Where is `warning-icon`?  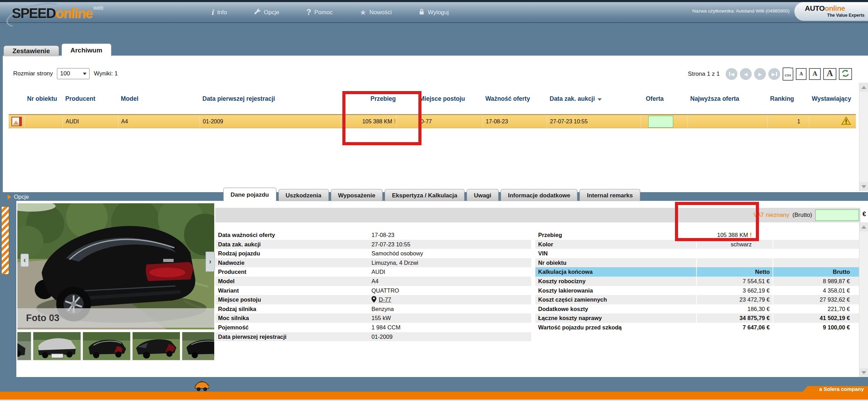 warning-icon is located at coordinates (846, 122).